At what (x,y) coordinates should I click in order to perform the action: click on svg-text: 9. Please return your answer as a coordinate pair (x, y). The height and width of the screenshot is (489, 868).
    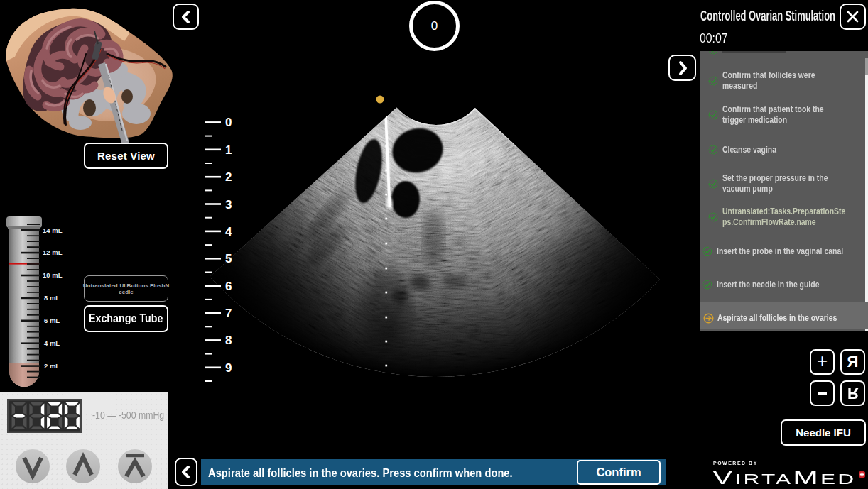
    Looking at the image, I should click on (229, 368).